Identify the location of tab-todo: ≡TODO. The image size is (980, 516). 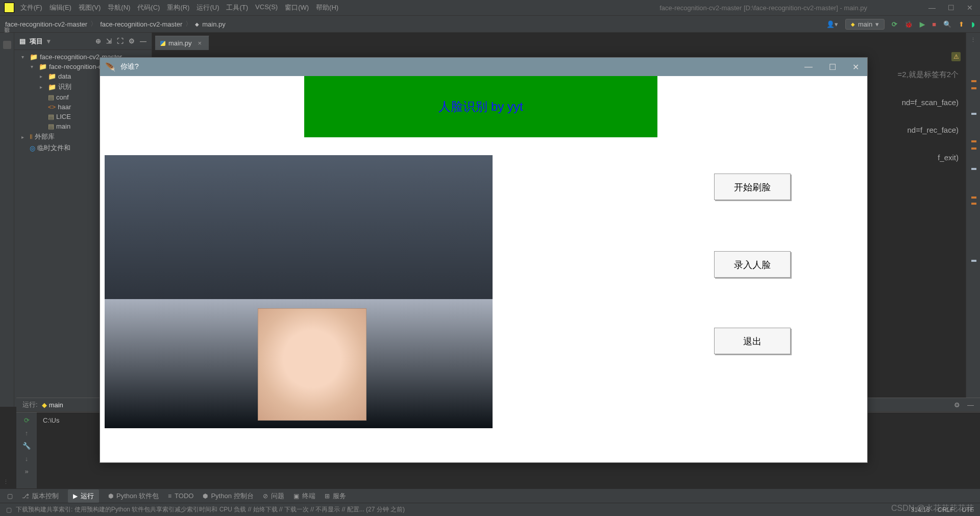
(181, 496).